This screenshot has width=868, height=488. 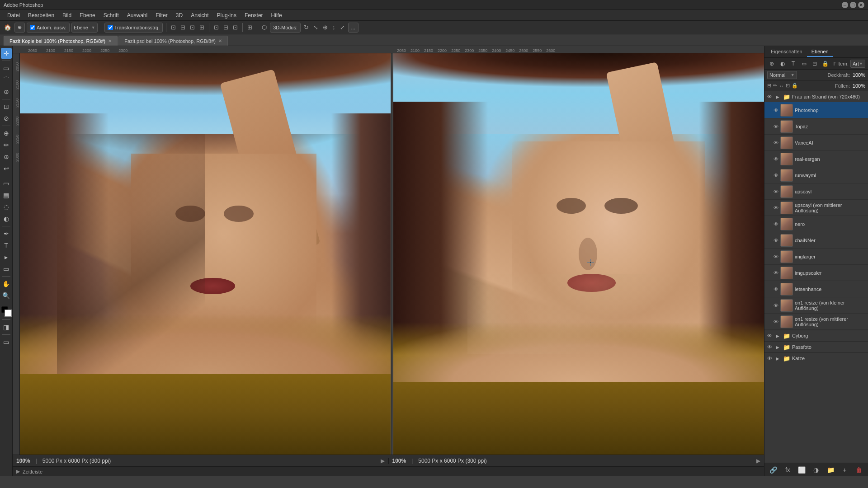 What do you see at coordinates (783, 64) in the screenshot?
I see `layers-adjust-icon: ◐` at bounding box center [783, 64].